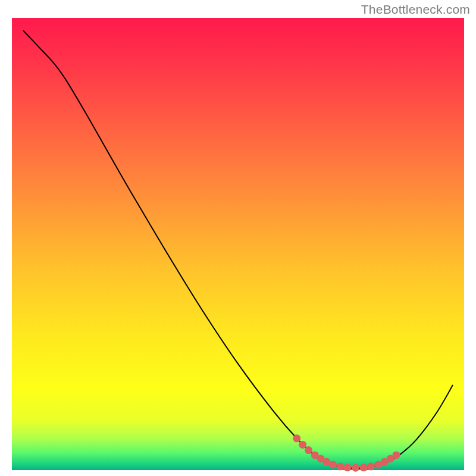  Describe the element at coordinates (415, 10) in the screenshot. I see `watermark-text: TheBottleneck.com` at that location.